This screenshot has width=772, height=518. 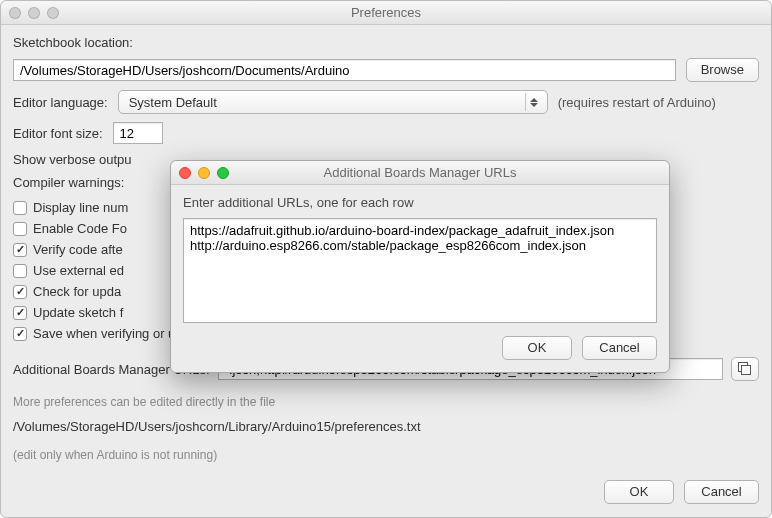 I want to click on urls-textarea, so click(x=420, y=270).